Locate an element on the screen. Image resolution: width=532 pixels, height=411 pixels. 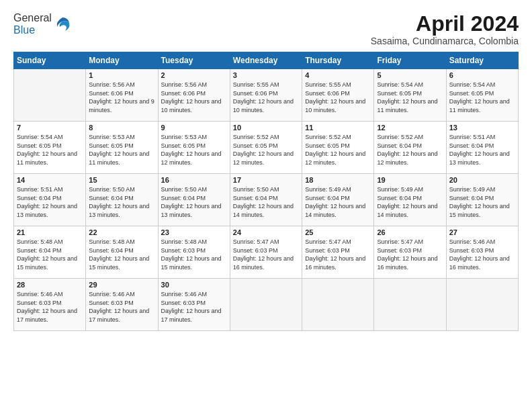
week-row-4: 21Sunrise: 5:48 AMSunset: 6:04 PMDayligh… is located at coordinates (266, 253).